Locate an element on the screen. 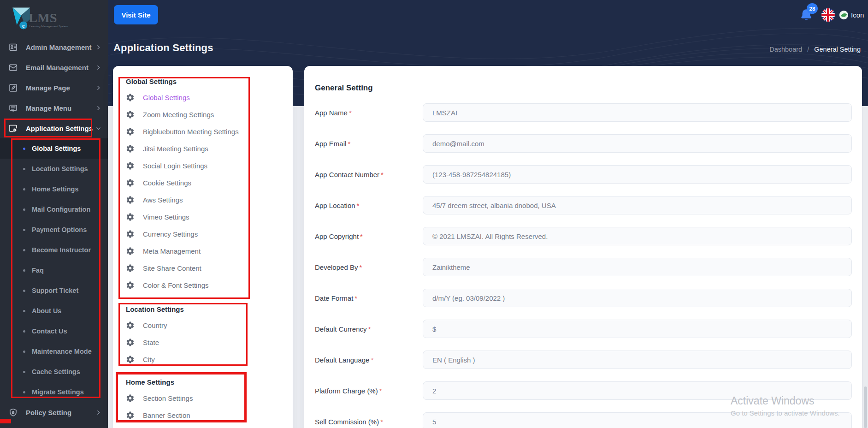 The width and height of the screenshot is (868, 428). settings-nav-item-social-login-settings: Social Login Settings is located at coordinates (204, 166).